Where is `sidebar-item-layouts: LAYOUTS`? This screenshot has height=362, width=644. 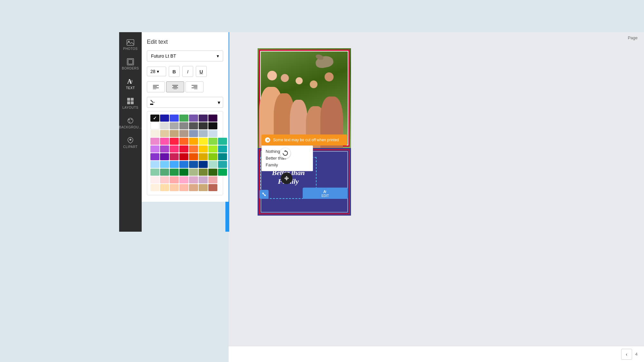
sidebar-item-layouts: LAYOUTS is located at coordinates (130, 104).